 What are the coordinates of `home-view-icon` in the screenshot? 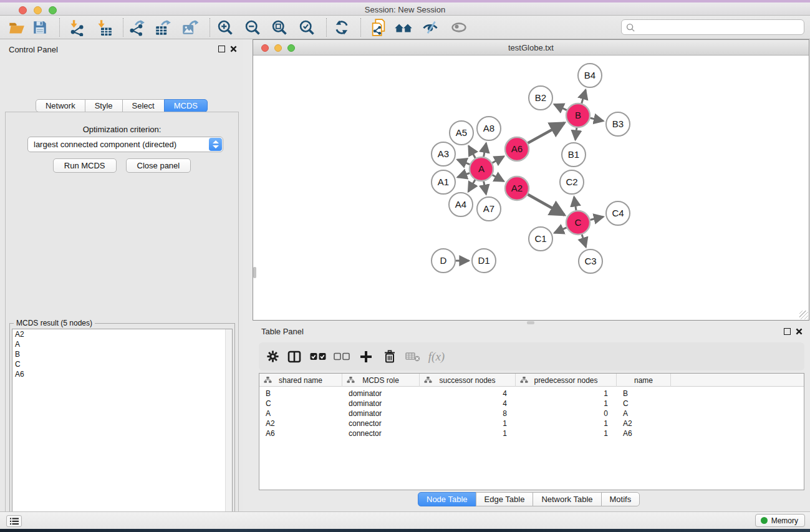 It's located at (403, 27).